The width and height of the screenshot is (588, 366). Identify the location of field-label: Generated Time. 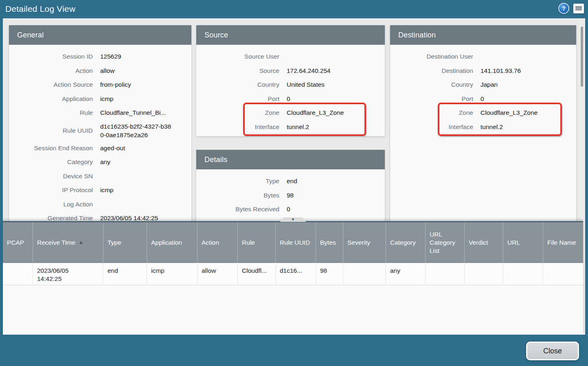
(51, 218).